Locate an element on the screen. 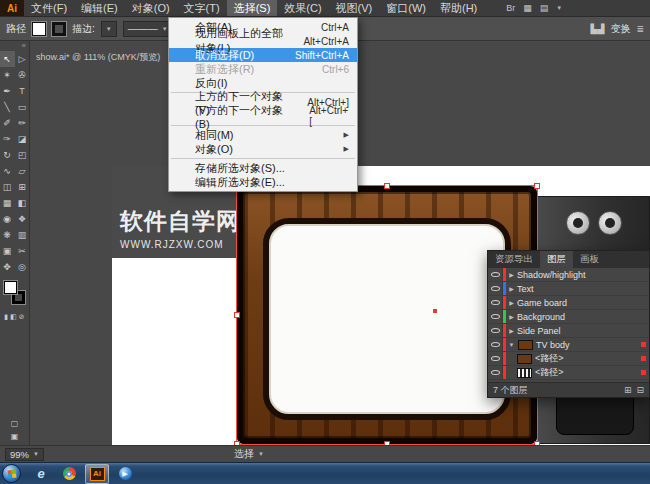  pen-tool: ✒ is located at coordinates (8, 91).